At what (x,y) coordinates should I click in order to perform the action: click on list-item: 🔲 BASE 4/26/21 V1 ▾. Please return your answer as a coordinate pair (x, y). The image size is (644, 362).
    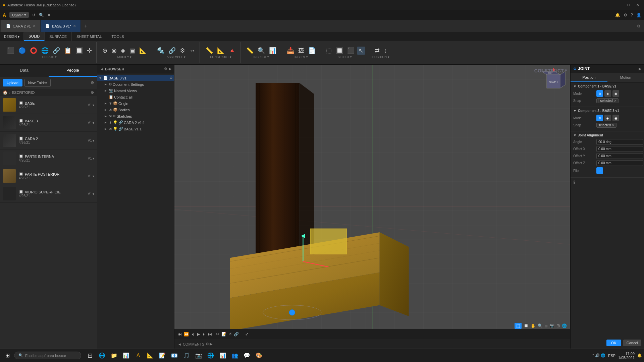
    Looking at the image, I should click on (48, 105).